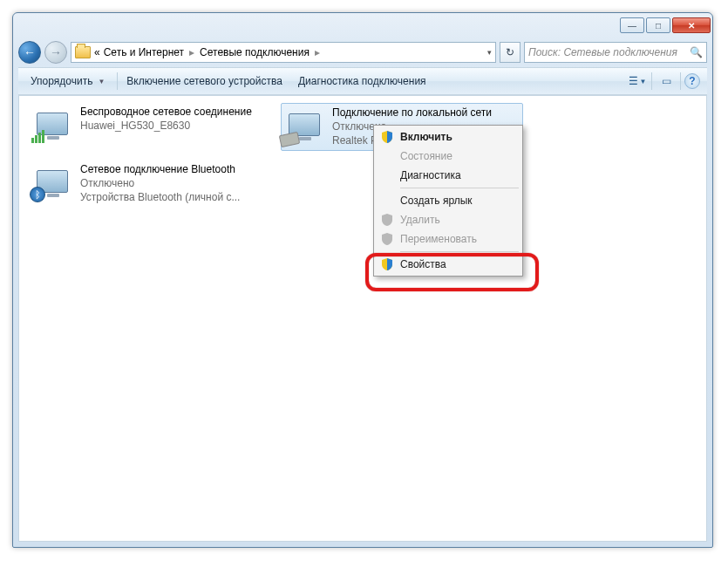 The height and width of the screenshot is (567, 728). I want to click on breadcrumb: « Сеть и Интернет ▸ Сетевые подключения …, so click(283, 52).